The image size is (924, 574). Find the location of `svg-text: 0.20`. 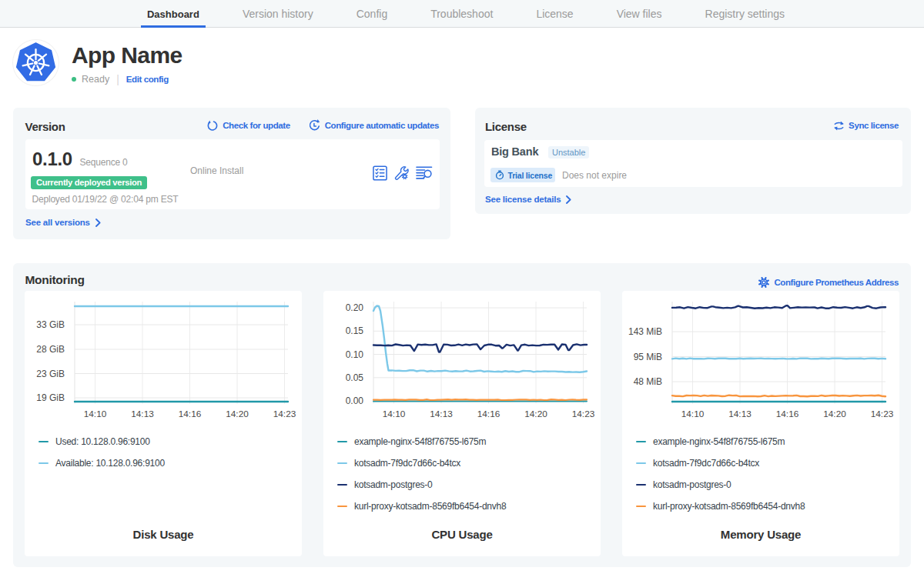

svg-text: 0.20 is located at coordinates (355, 308).